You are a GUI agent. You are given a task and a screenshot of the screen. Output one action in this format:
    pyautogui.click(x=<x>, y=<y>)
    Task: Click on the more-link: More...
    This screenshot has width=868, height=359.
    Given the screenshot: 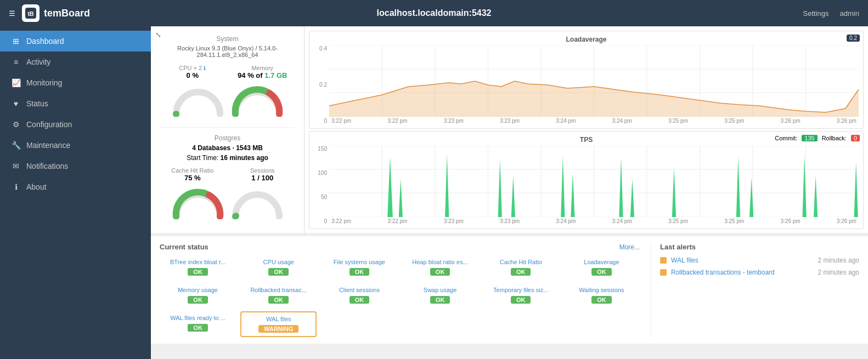 What is the action you would take?
    pyautogui.click(x=630, y=247)
    